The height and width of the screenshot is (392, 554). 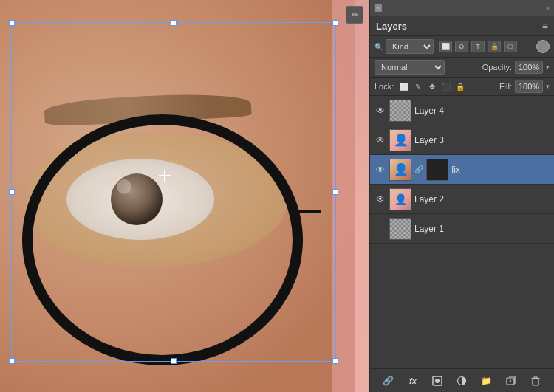 I want to click on filter-type-button: T, so click(x=478, y=47).